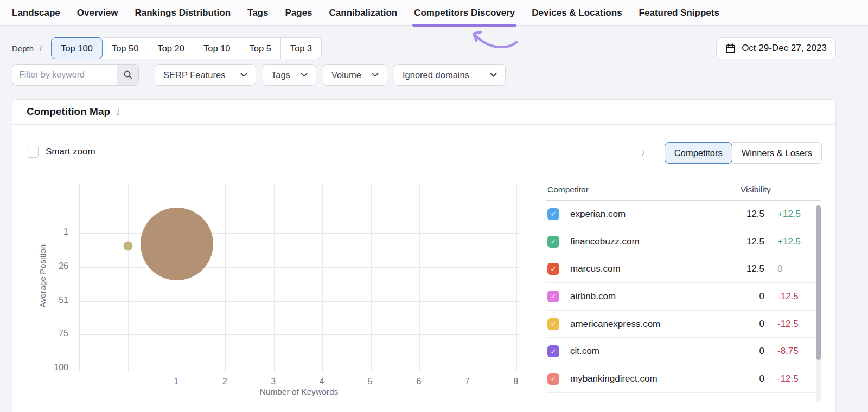 The image size is (868, 412). Describe the element at coordinates (642, 153) in the screenshot. I see `view-toggle-info-icon: i` at that location.